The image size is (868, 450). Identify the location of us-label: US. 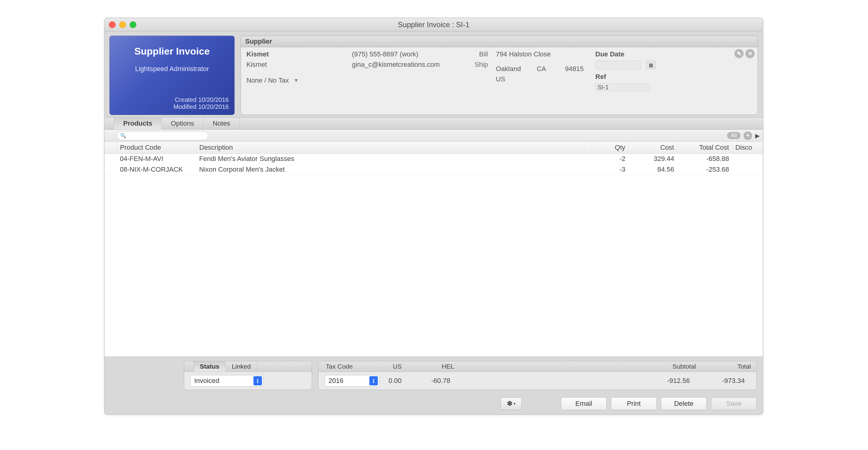
(410, 366).